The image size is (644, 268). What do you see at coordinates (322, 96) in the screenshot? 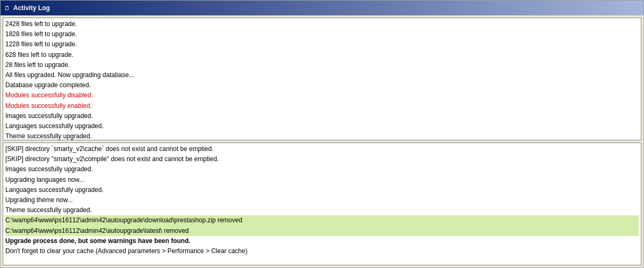
I see `log-line: Modules successfully disabled.` at bounding box center [322, 96].